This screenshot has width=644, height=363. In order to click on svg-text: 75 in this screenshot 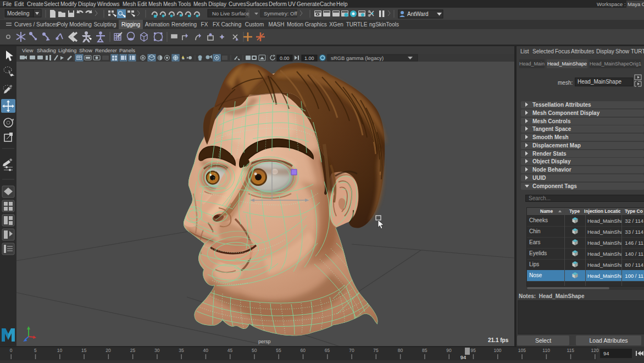, I will do `click(376, 350)`.